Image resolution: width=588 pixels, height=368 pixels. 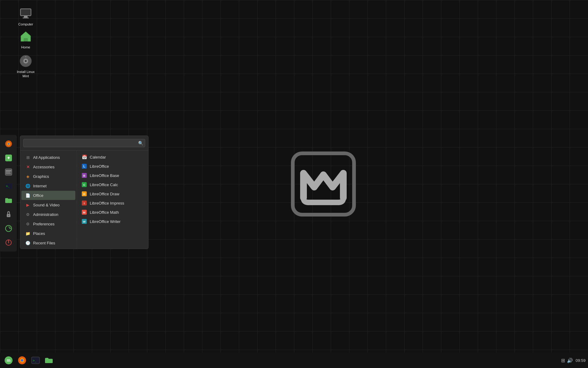 What do you see at coordinates (26, 24) in the screenshot?
I see `computer-label: Computer` at bounding box center [26, 24].